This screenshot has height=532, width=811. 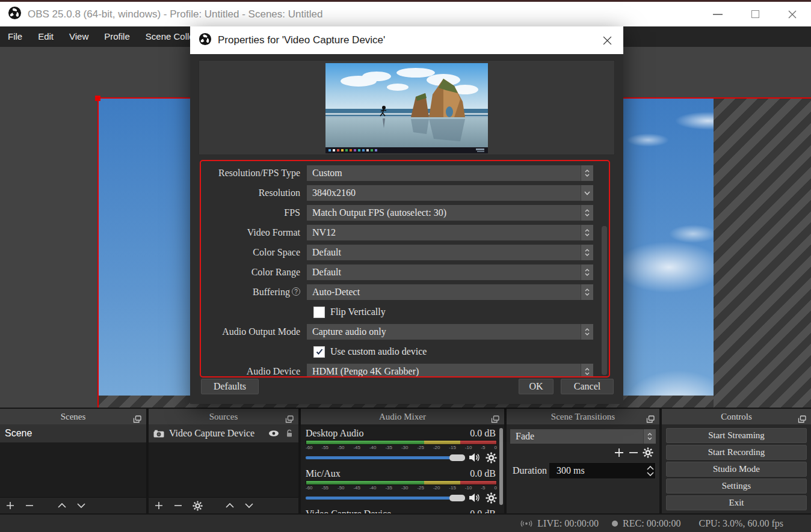 I want to click on remove-source-button, so click(x=178, y=506).